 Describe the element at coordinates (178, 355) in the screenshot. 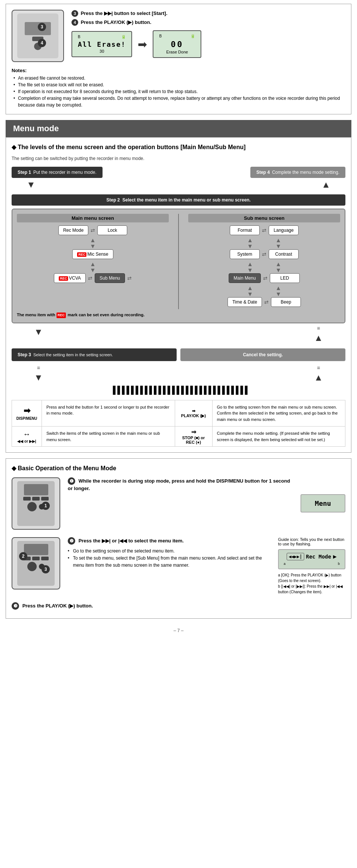

I see `step3-row: Step 3 Select the setting item in the se…` at that location.